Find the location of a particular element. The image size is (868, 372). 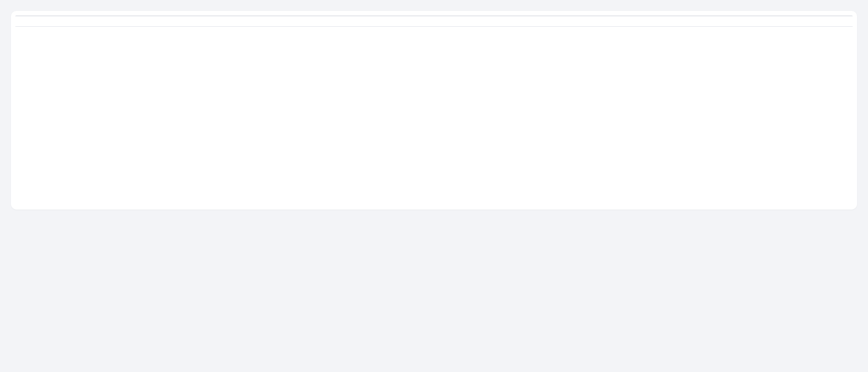

metrics-grid-bottom is located at coordinates (434, 26).